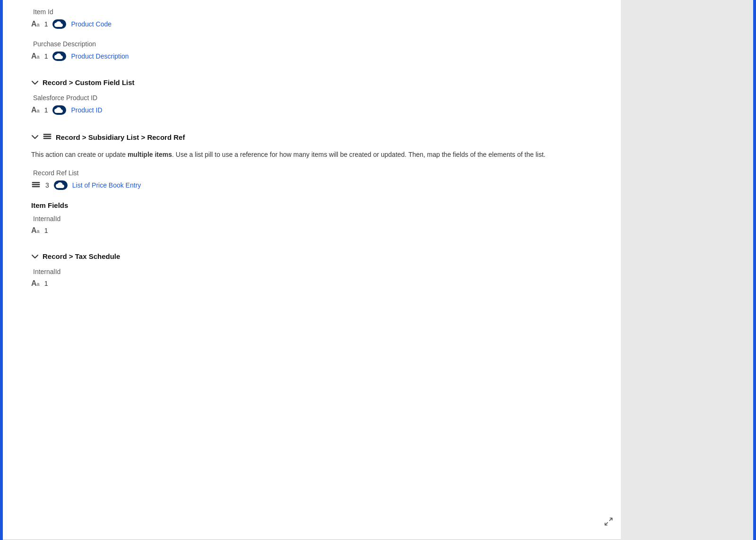 The height and width of the screenshot is (540, 756). What do you see at coordinates (312, 34) in the screenshot?
I see `section-item-id: Item Id Aa 1 Product Code Purchase` at bounding box center [312, 34].